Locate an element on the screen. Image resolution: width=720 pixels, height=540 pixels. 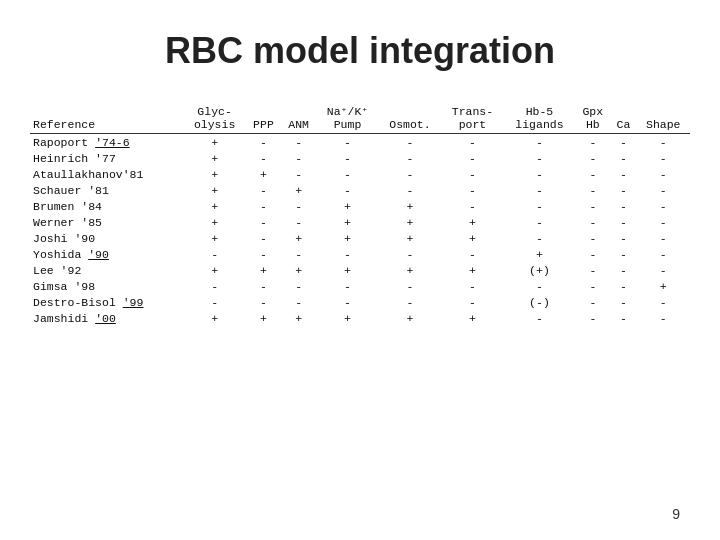
ref-cell: Joshi '90 is located at coordinates (106, 238).